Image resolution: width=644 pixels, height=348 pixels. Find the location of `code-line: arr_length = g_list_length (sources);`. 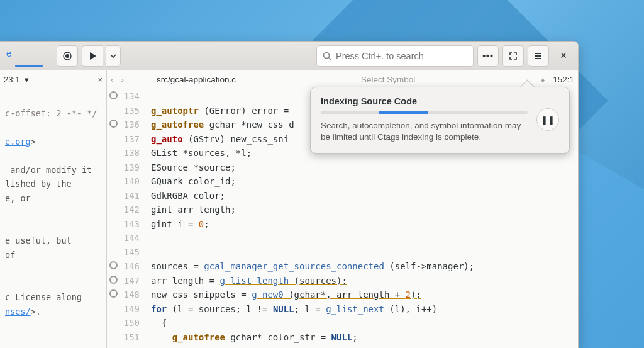

code-line: arr_length = g_list_length (sources); is located at coordinates (249, 281).